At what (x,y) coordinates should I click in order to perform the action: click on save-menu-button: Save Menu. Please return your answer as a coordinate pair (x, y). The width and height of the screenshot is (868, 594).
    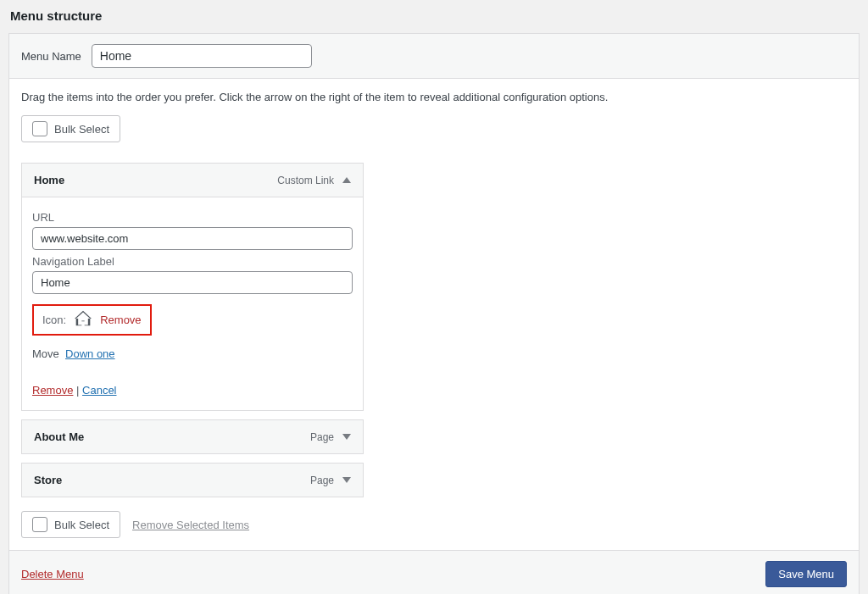
    Looking at the image, I should click on (806, 575).